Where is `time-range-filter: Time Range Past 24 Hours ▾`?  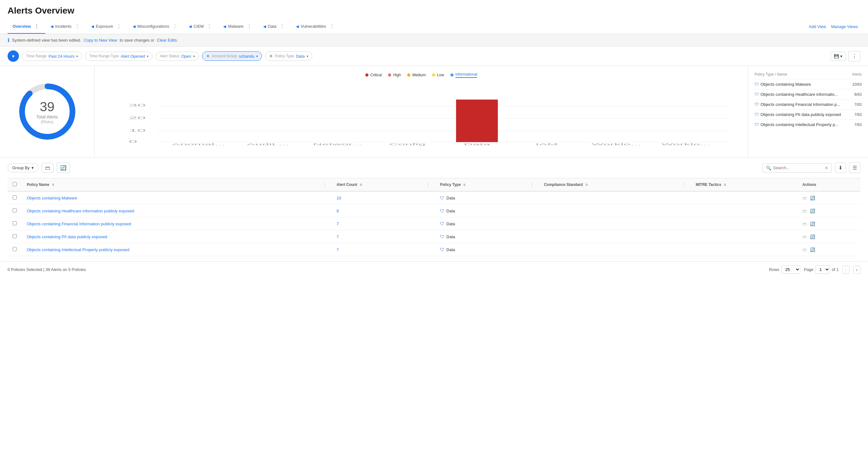 time-range-filter: Time Range Past 24 Hours ▾ is located at coordinates (52, 56).